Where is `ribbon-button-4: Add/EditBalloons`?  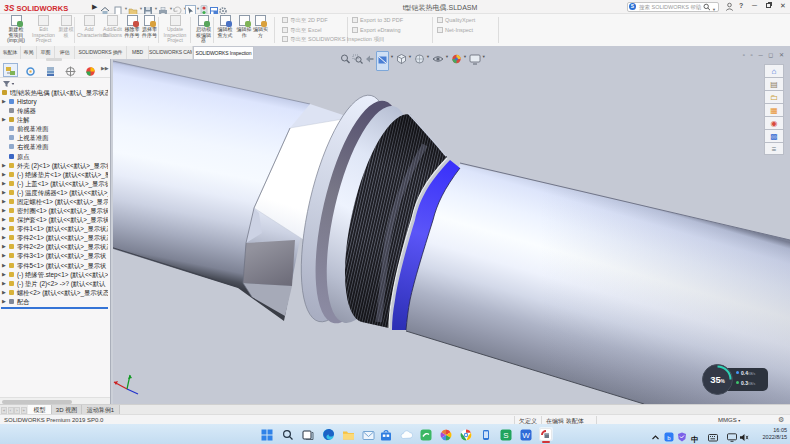 ribbon-button-4: Add/EditBalloons is located at coordinates (112, 30).